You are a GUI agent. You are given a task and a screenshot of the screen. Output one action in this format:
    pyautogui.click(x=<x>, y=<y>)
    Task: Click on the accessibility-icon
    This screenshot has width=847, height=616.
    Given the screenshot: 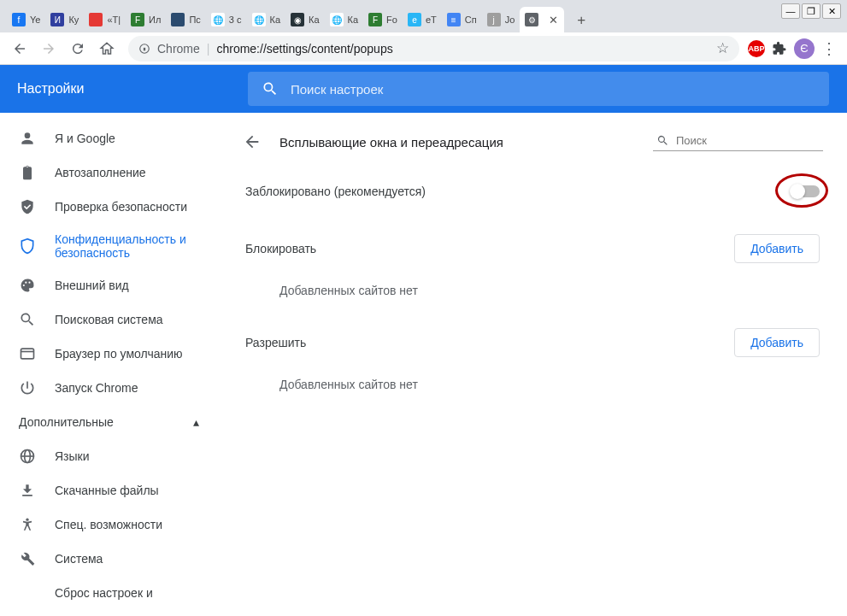 What is the action you would take?
    pyautogui.click(x=27, y=525)
    